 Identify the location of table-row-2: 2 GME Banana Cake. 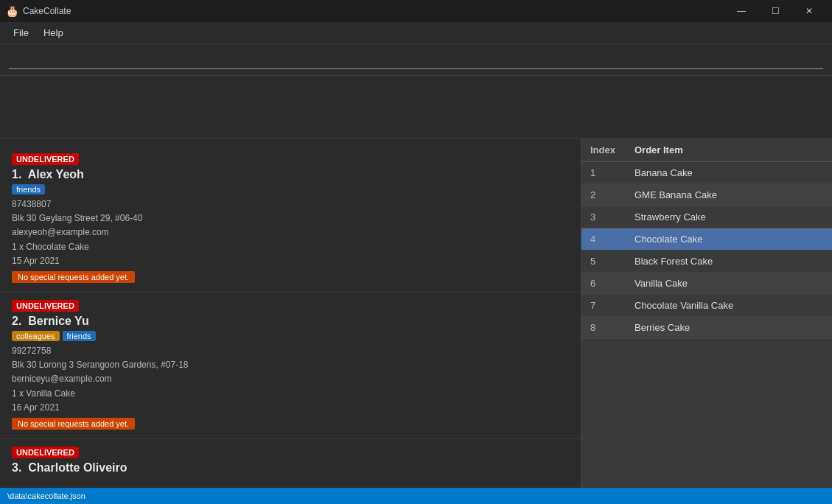
(707, 195).